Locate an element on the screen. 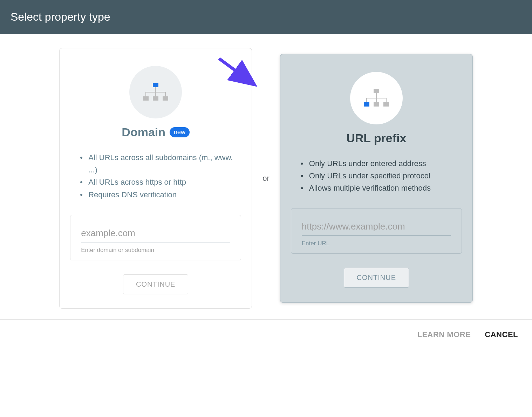  urlprefix-title-text: URL prefix is located at coordinates (376, 138).